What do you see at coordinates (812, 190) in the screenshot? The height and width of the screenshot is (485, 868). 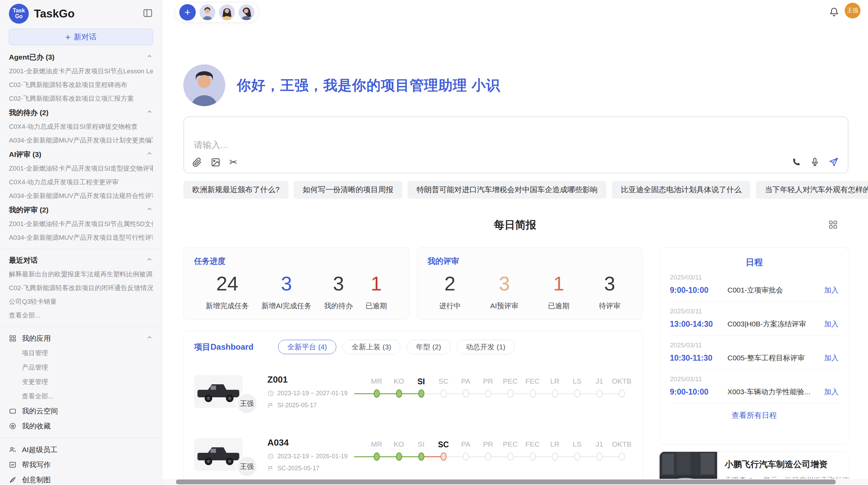 I see `suggestion-chip: 当下年轻人对汽车外观有怎样的喜好趋势` at bounding box center [812, 190].